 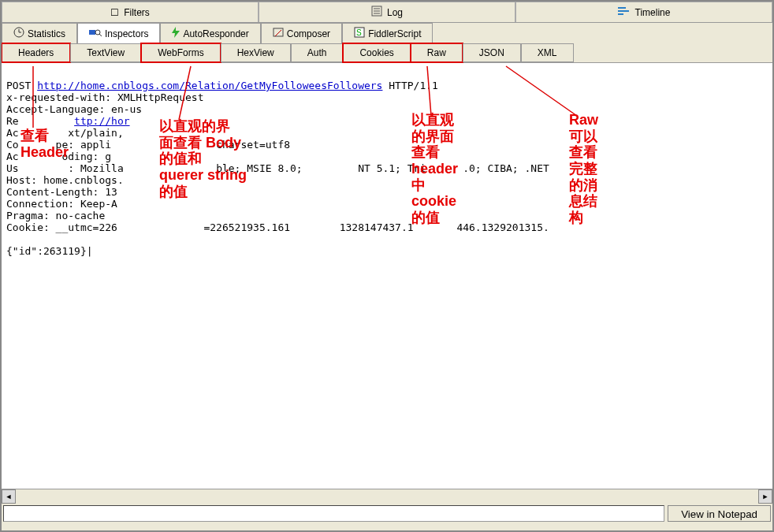 What do you see at coordinates (176, 33) in the screenshot?
I see `bolt-icon` at bounding box center [176, 33].